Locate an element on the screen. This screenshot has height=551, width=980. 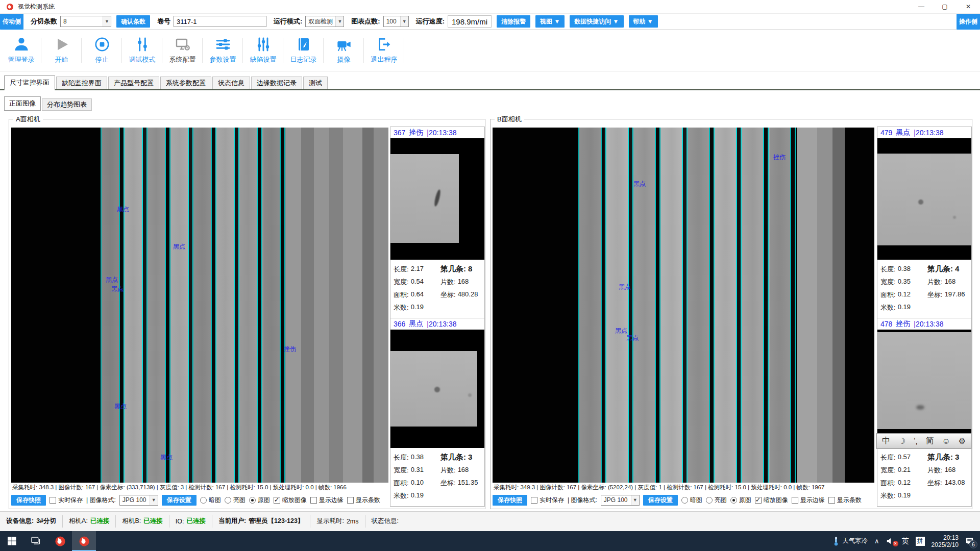
ime-chinese-mode: 中 is located at coordinates (886, 441).